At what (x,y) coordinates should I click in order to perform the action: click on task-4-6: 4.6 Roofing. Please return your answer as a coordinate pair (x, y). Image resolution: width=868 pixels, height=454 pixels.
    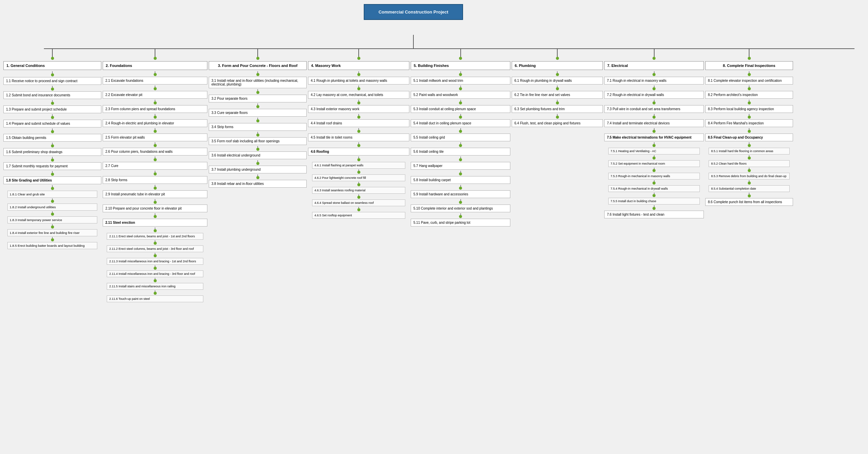
    Looking at the image, I should click on (359, 151).